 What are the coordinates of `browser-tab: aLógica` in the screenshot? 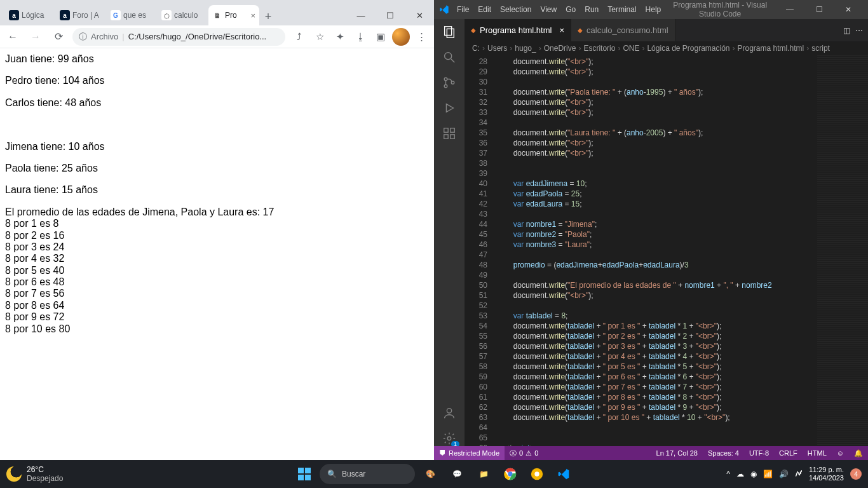 It's located at (31, 15).